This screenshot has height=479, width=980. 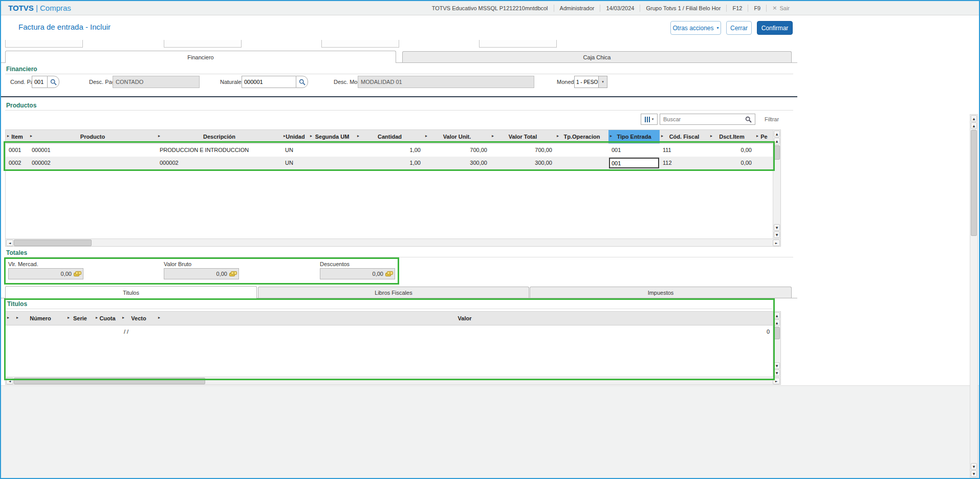 I want to click on cell-valor-total: 300,00, so click(x=523, y=163).